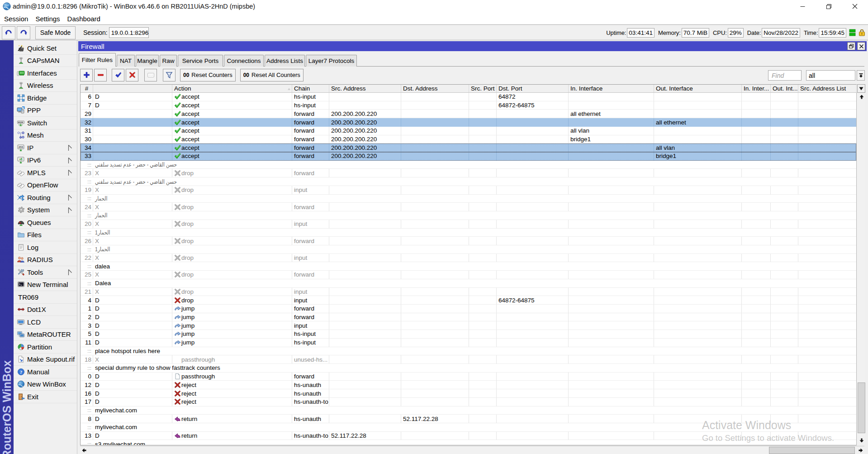  Describe the element at coordinates (861, 89) in the screenshot. I see `column-select-button` at that location.